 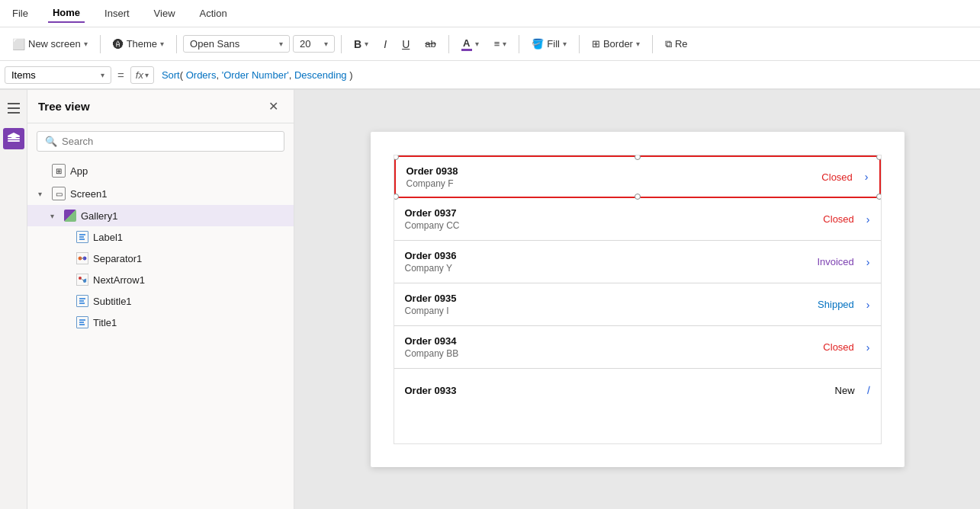 I want to click on tree-view-title: Tree view, so click(x=64, y=107).